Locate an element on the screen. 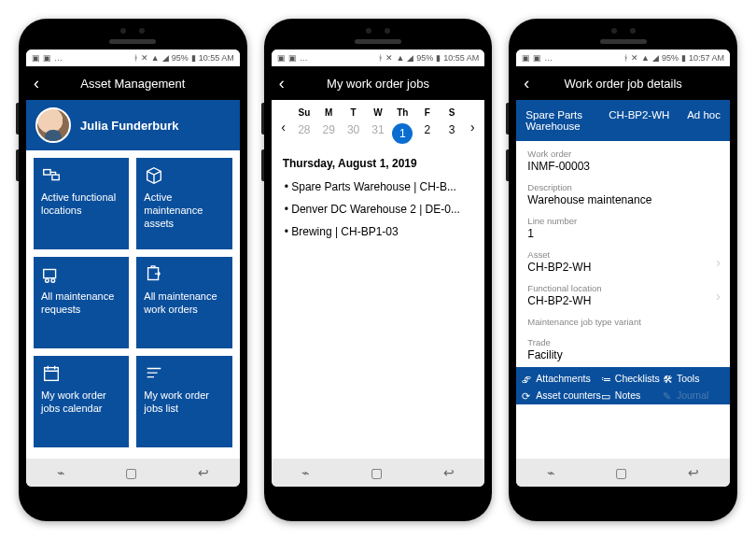 This screenshot has height=538, width=756. tile-label: Active functional locations is located at coordinates (81, 205).